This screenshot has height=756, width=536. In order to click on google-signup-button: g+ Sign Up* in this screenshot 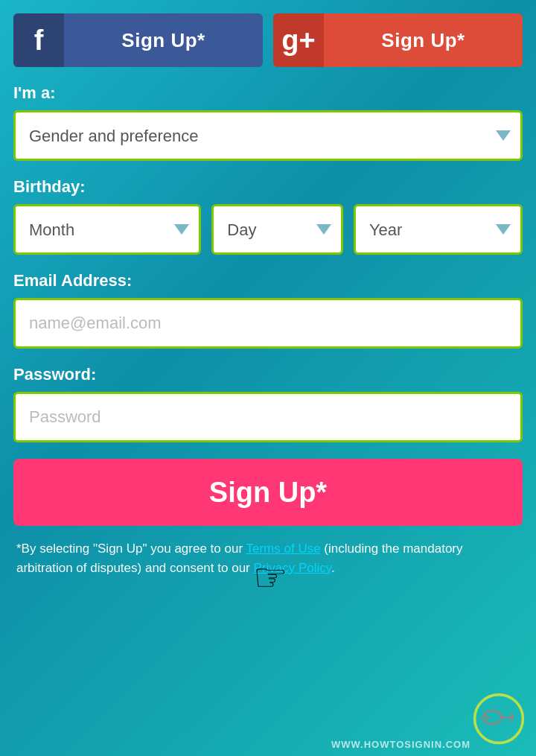, I will do `click(398, 40)`.